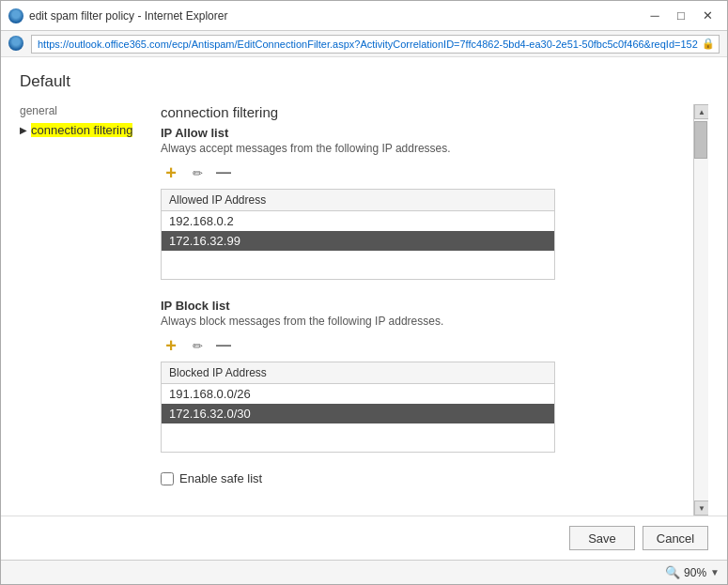 Image resolution: width=728 pixels, height=585 pixels. Describe the element at coordinates (17, 44) in the screenshot. I see `address-icon` at that location.